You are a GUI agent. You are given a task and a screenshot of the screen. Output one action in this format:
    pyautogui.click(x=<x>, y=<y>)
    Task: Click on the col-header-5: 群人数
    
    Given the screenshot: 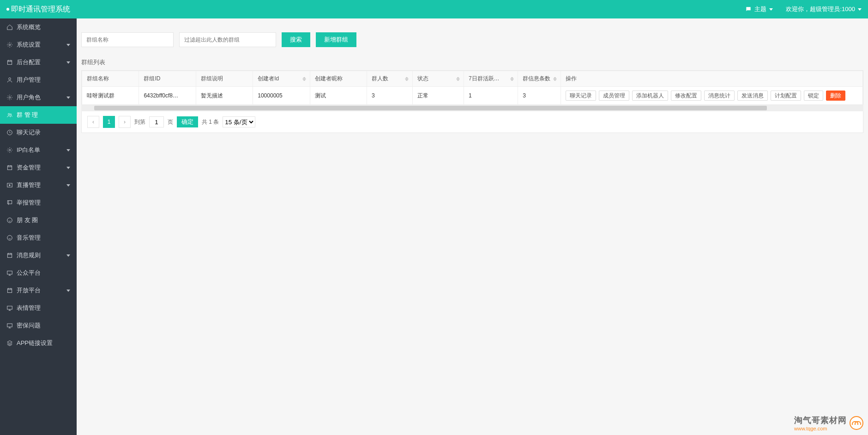 What is the action you would take?
    pyautogui.click(x=390, y=79)
    